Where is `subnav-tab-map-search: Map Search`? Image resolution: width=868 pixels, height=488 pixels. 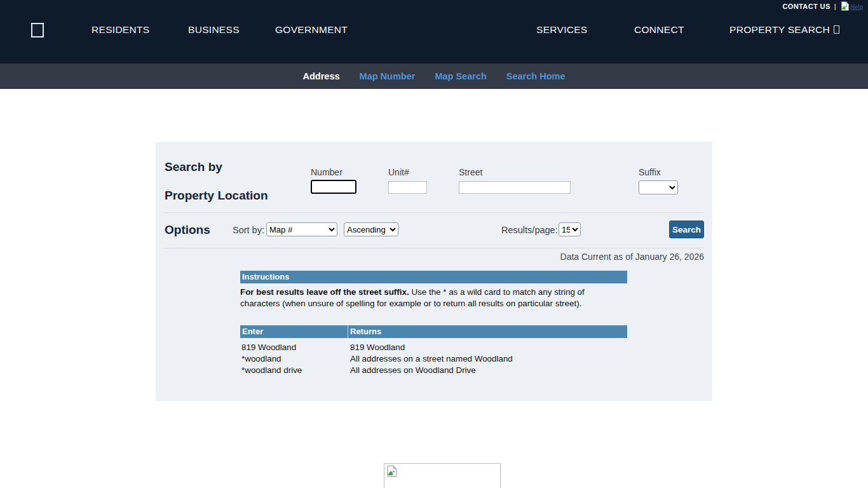
subnav-tab-map-search: Map Search is located at coordinates (460, 76).